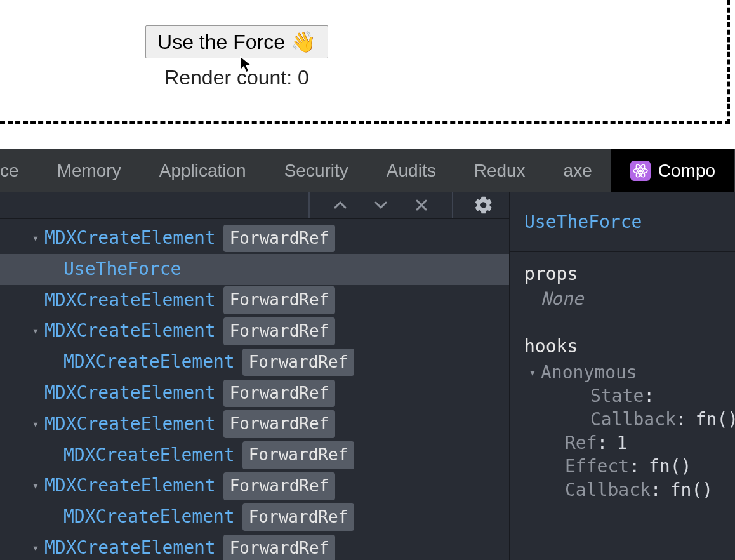 Image resolution: width=735 pixels, height=560 pixels. Describe the element at coordinates (340, 205) in the screenshot. I see `chevron-up-icon` at that location.